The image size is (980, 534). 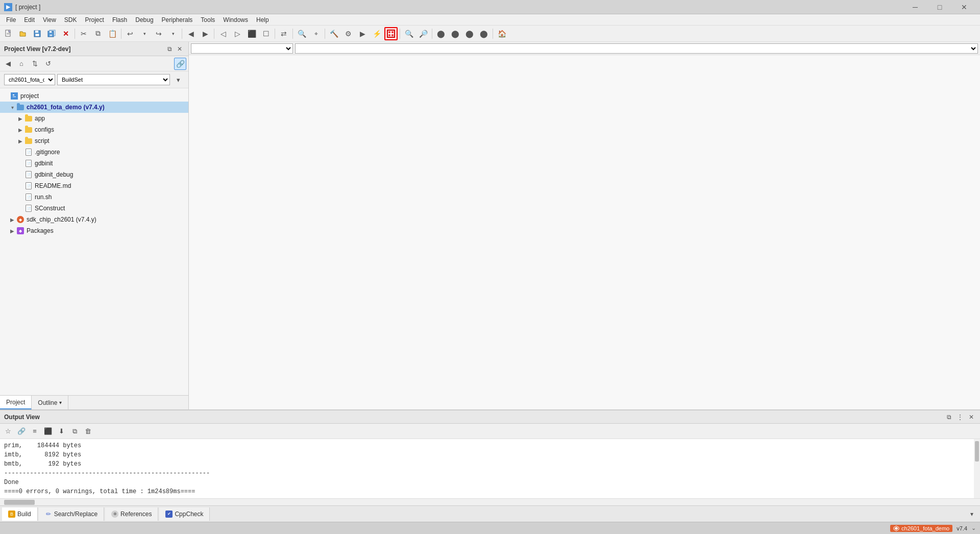 What do you see at coordinates (302, 34) in the screenshot?
I see `search-button-1: 🔍` at bounding box center [302, 34].